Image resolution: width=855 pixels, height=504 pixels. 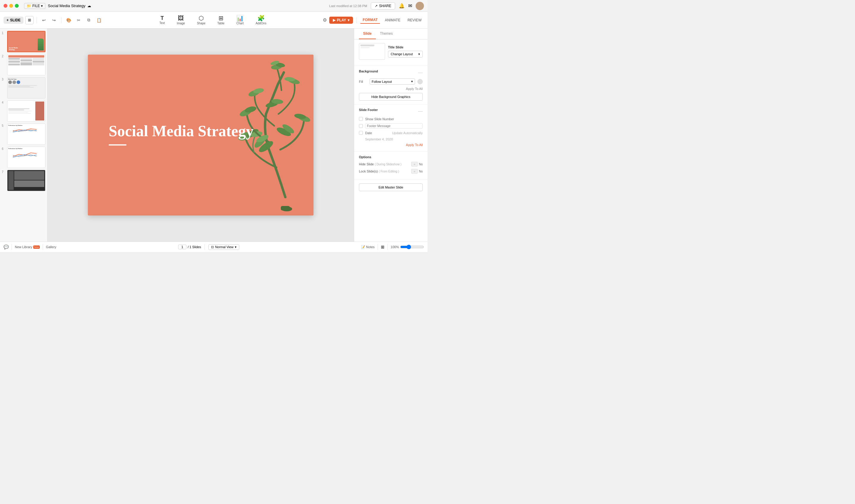 I want to click on footer-message-input, so click(x=394, y=126).